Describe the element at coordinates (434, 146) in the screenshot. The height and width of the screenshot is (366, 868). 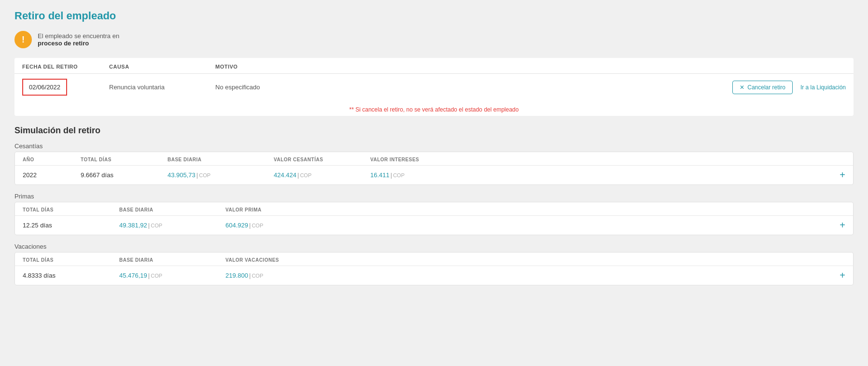
I see `cesantias-label: Cesantías` at that location.